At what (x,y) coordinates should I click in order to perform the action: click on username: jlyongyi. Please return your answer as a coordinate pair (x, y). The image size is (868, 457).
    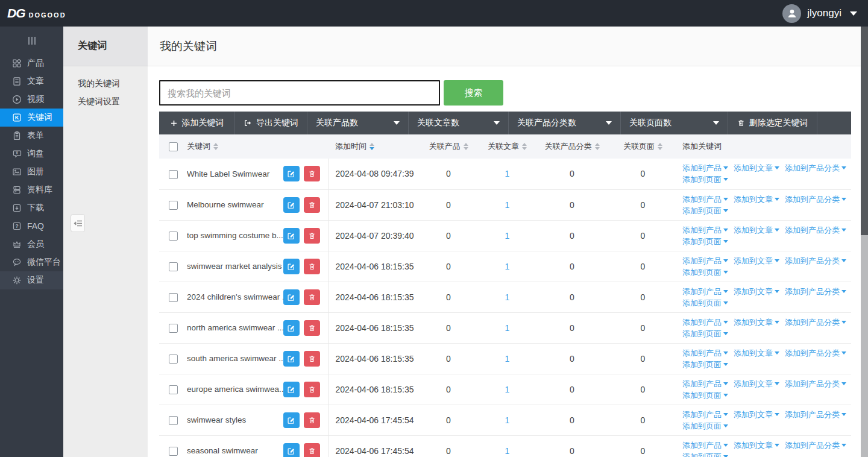
    Looking at the image, I should click on (825, 13).